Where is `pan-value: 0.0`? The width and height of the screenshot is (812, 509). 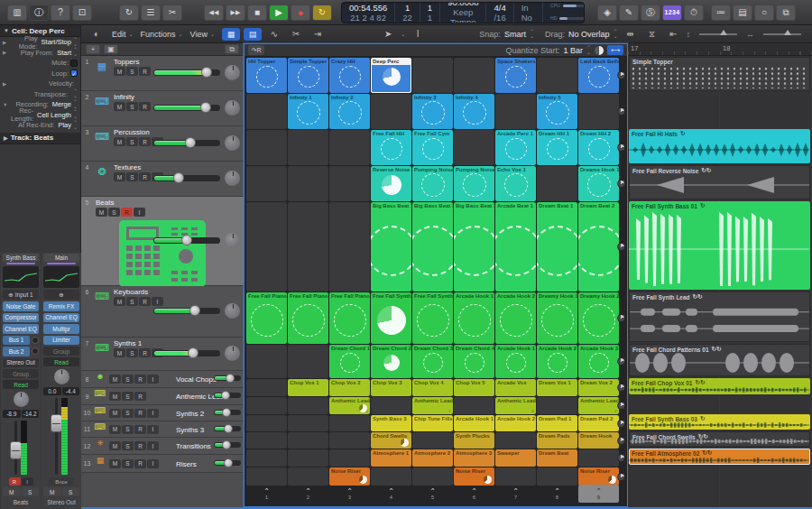 pan-value: 0.0 is located at coordinates (52, 392).